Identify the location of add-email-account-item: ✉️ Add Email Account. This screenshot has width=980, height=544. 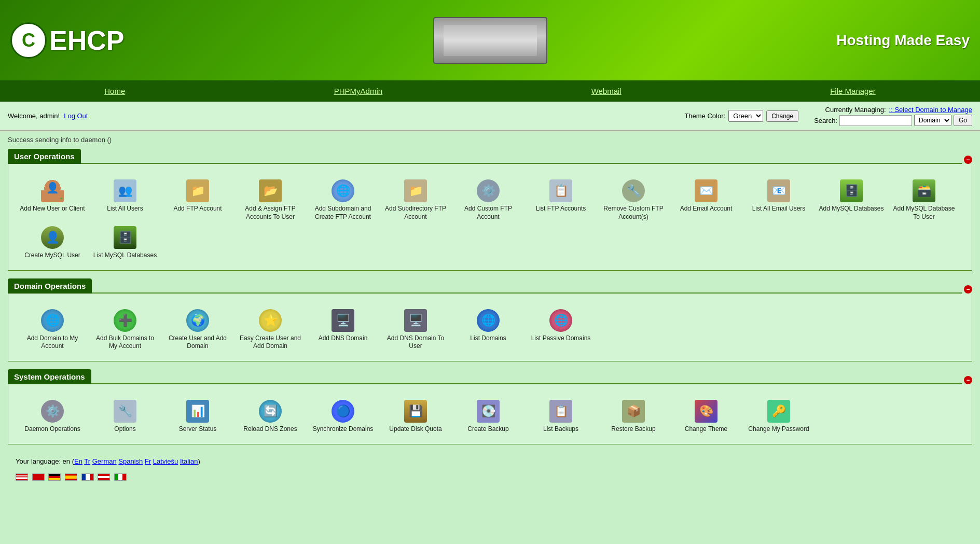
(706, 200).